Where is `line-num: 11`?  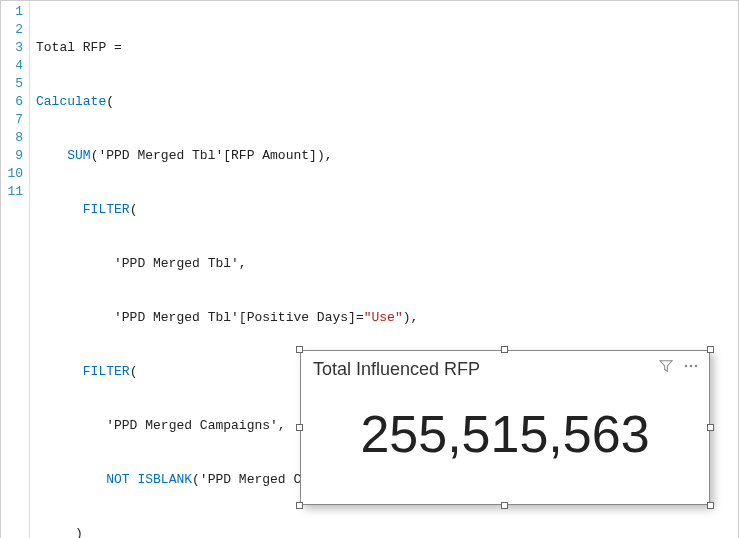
line-num: 11 is located at coordinates (14, 192).